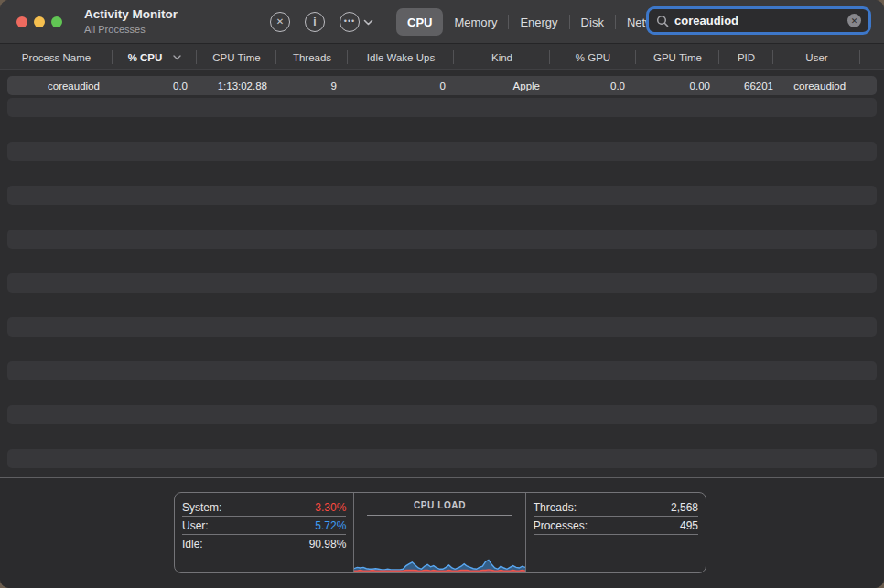  I want to click on x-circle-icon: ✕, so click(280, 22).